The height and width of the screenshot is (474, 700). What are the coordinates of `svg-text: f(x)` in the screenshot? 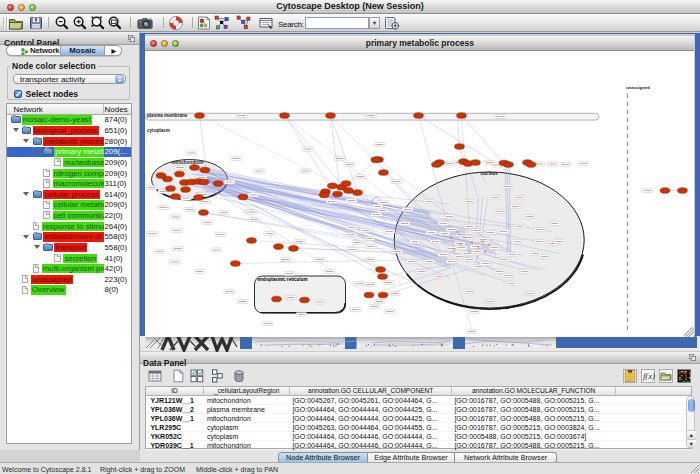 It's located at (649, 376).